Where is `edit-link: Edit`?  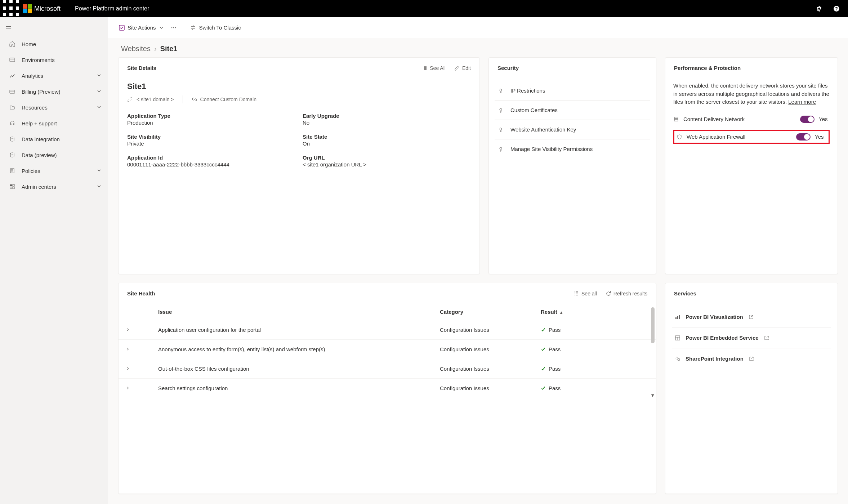
edit-link: Edit is located at coordinates (463, 68).